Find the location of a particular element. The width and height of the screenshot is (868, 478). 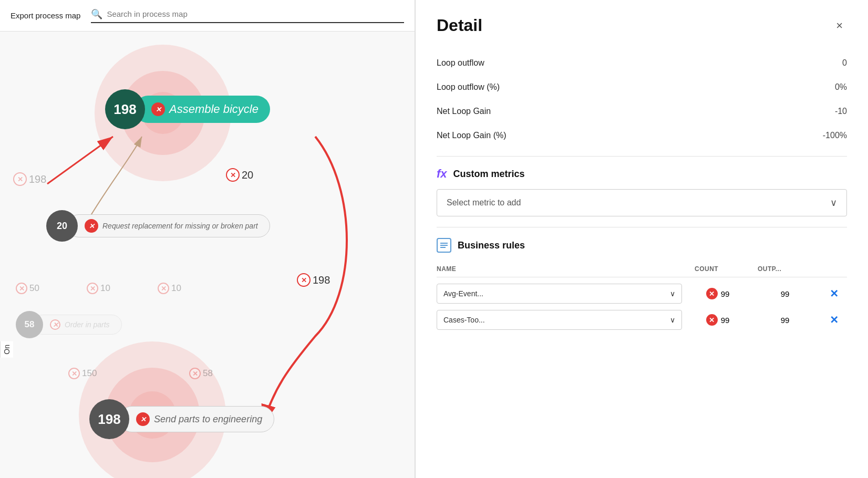

custom-metrics-title: Custom metrics is located at coordinates (489, 174).